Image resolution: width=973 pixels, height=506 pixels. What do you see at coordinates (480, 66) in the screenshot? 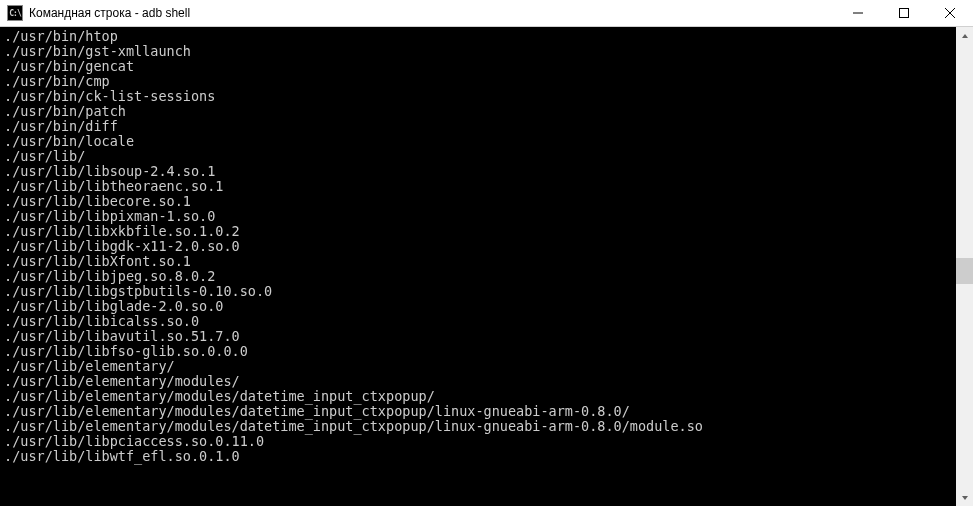
I see `terminal-line: ./usr/bin/gencat` at bounding box center [480, 66].